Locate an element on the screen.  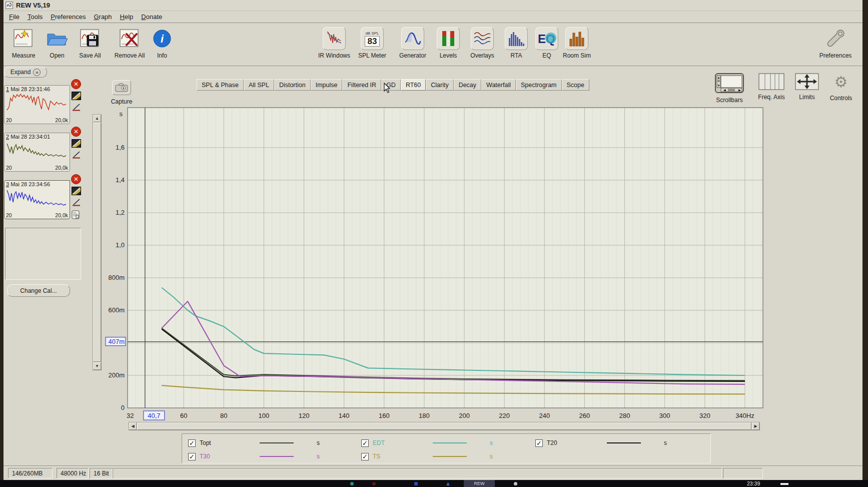
generator-button: Generator is located at coordinates (413, 43).